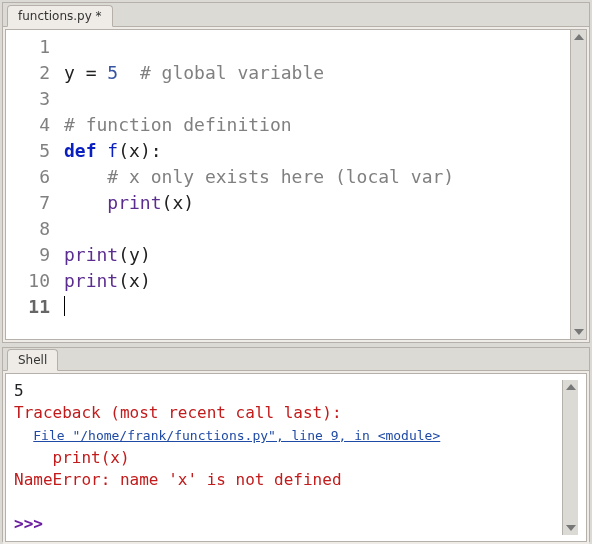 The image size is (592, 544). Describe the element at coordinates (112, 150) in the screenshot. I see `code-token-name: f` at that location.